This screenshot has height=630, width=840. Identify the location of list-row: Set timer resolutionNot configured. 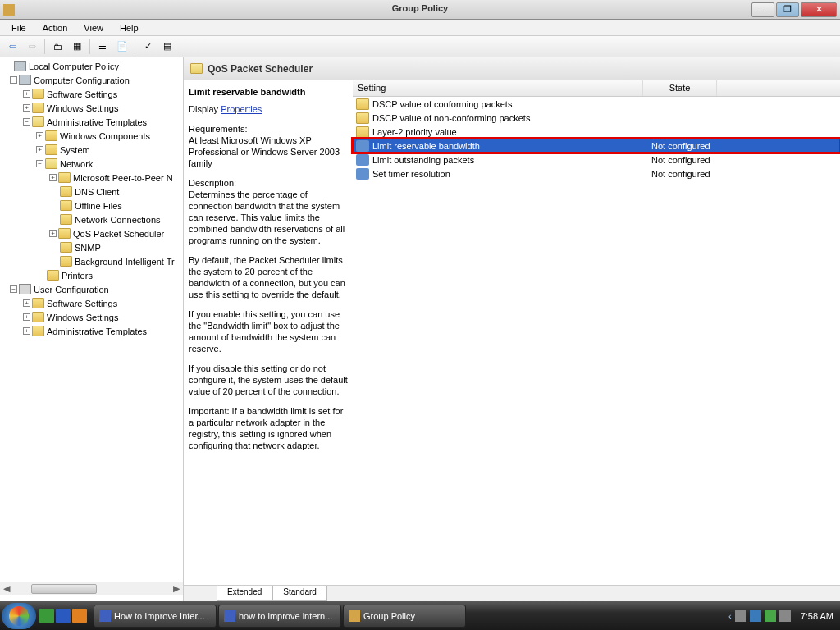
(596, 174).